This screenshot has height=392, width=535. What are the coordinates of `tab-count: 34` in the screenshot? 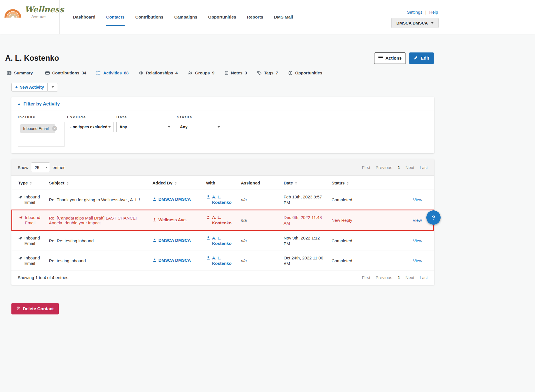 It's located at (84, 73).